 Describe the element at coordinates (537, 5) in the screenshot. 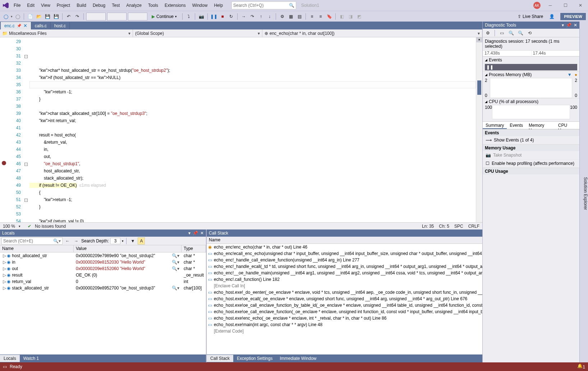

I see `user-avatar: AK` at that location.